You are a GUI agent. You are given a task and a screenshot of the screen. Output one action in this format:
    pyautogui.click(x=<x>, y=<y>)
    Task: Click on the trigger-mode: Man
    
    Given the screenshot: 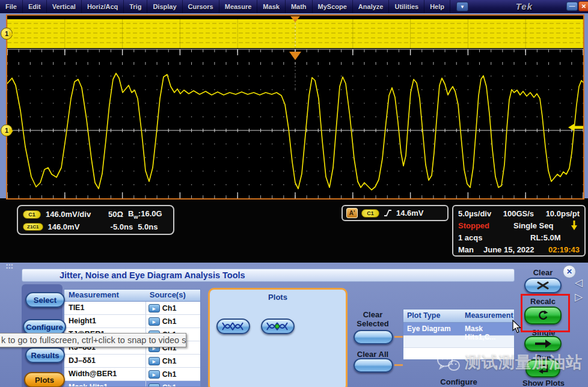 What is the action you would take?
    pyautogui.click(x=471, y=250)
    